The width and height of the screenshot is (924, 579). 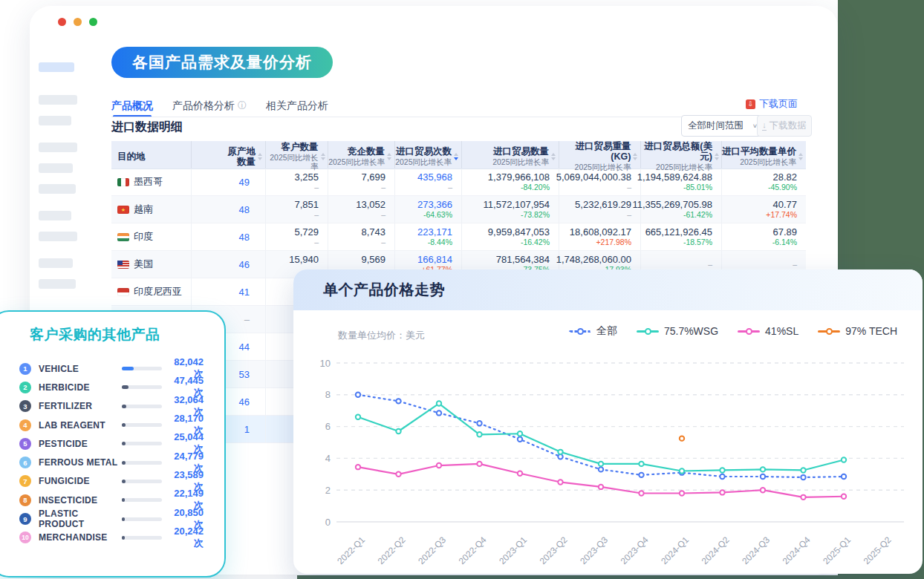 What do you see at coordinates (829, 331) in the screenshot?
I see `legend-marker-icon` at bounding box center [829, 331].